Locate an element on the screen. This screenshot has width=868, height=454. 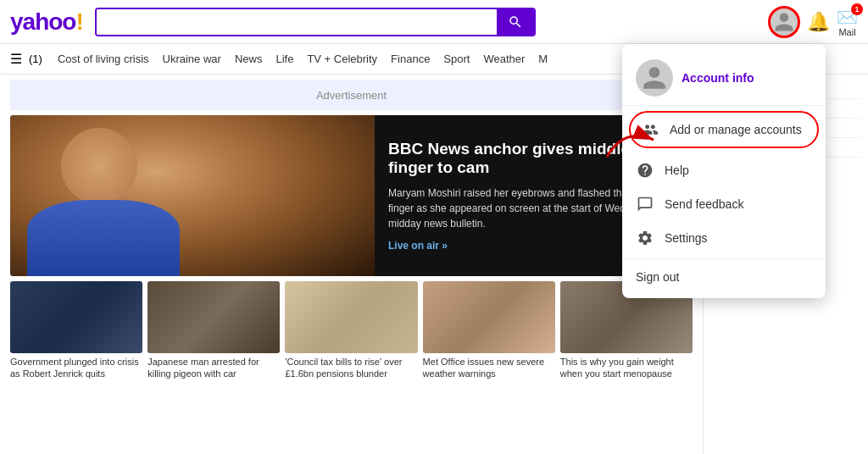
thumb-card-3: Met Office issues new severe weather war… is located at coordinates (489, 330).